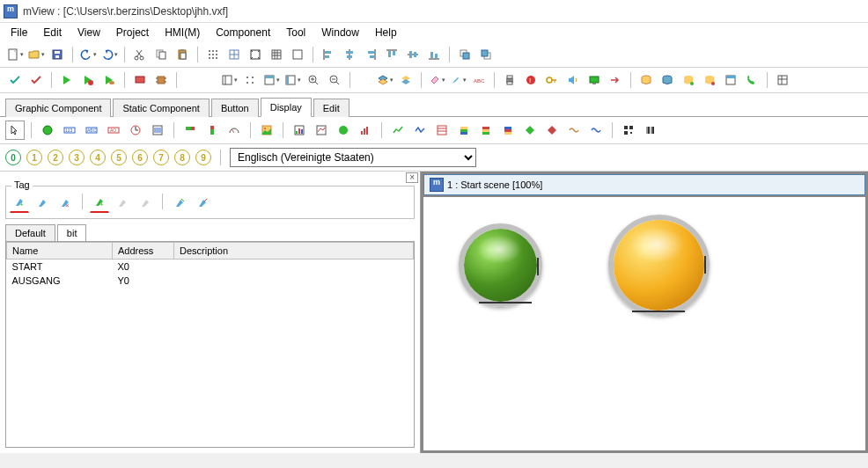  Describe the element at coordinates (365, 130) in the screenshot. I see `stat-icon` at that location.